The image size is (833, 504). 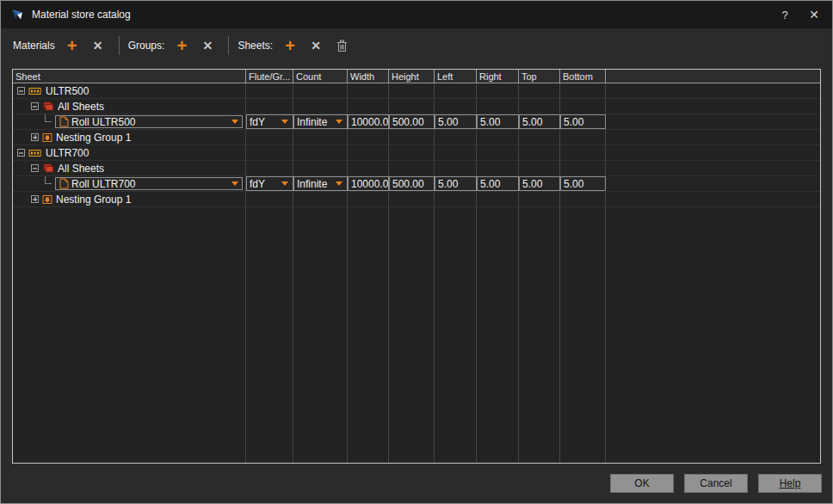 I want to click on tree-elbow, so click(x=48, y=119).